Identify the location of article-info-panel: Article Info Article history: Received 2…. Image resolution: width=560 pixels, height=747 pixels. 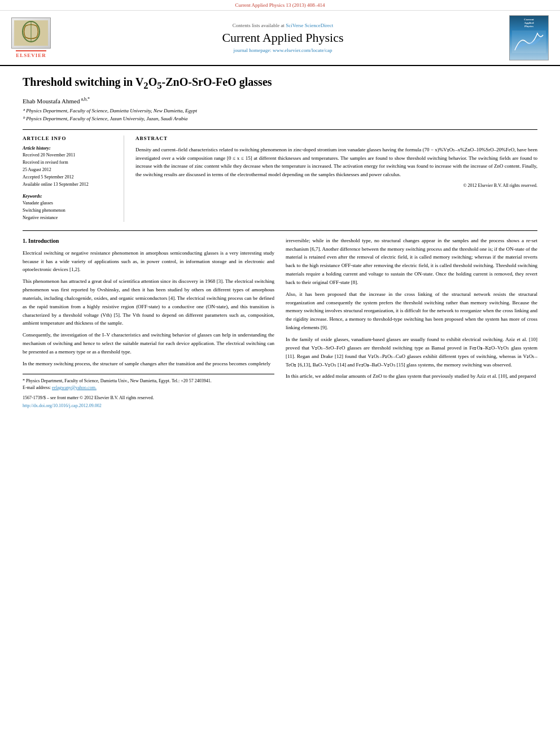
(73, 178).